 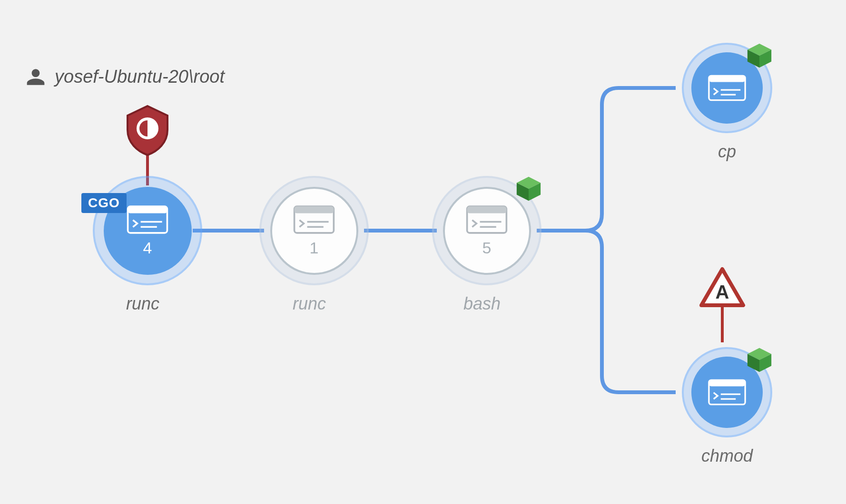 What do you see at coordinates (727, 152) in the screenshot?
I see `node-name: cp` at bounding box center [727, 152].